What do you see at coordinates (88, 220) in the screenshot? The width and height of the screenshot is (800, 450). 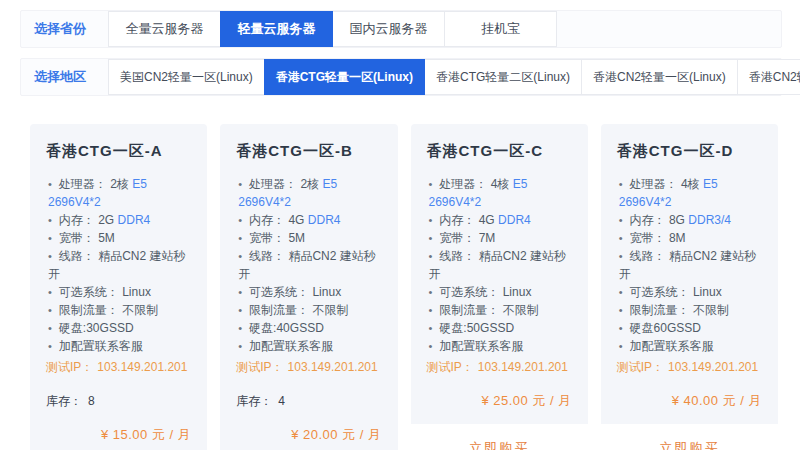 I see `spec-text: 内存： 2G` at bounding box center [88, 220].